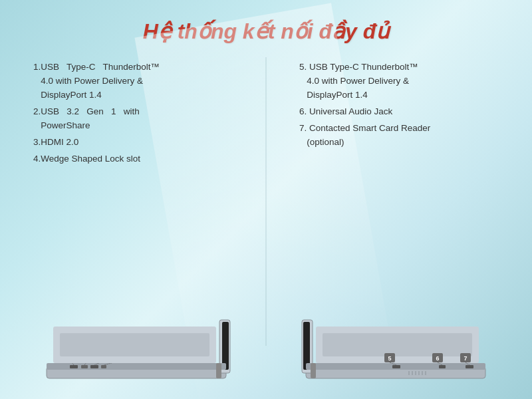 The image size is (532, 399). What do you see at coordinates (399, 348) in the screenshot?
I see `right-laptop-svg: 5 6 7` at bounding box center [399, 348].